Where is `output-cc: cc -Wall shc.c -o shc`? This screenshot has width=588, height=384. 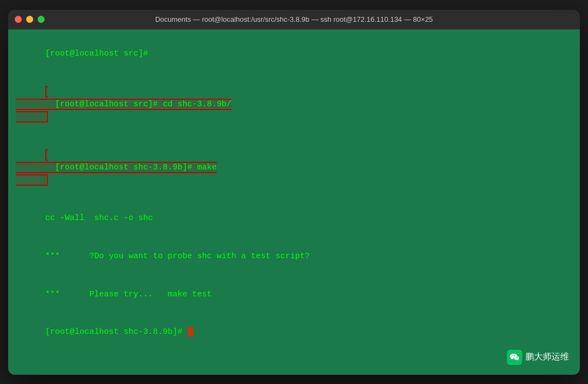
output-cc: cc -Wall shc.c -o shc is located at coordinates (99, 218).